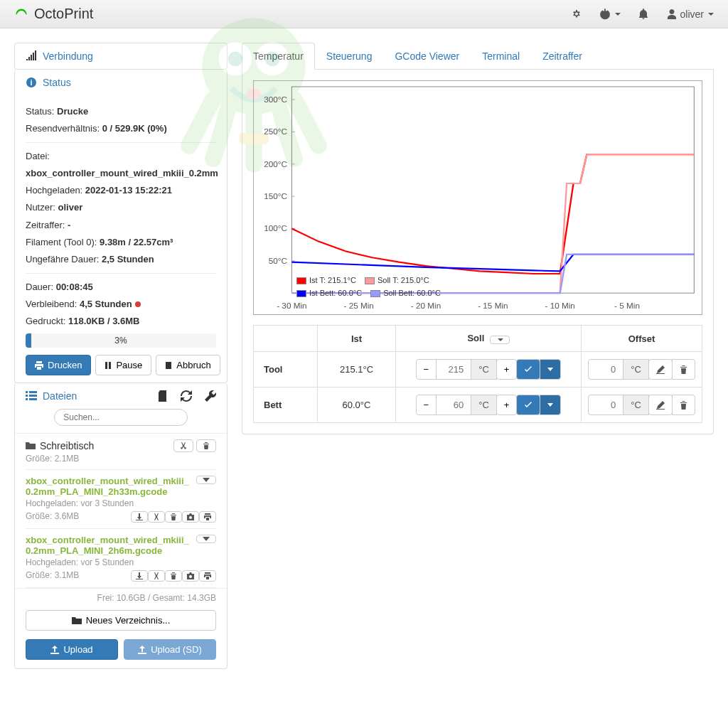 The image size is (728, 706). I want to click on new-folder-button: Neues Verzeichnis..., so click(121, 620).